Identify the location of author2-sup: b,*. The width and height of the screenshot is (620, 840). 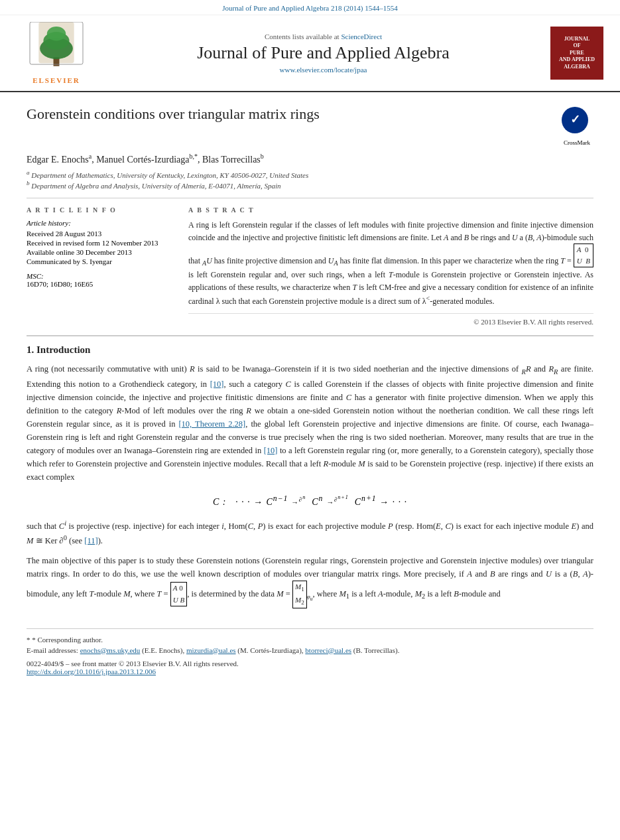
(194, 157).